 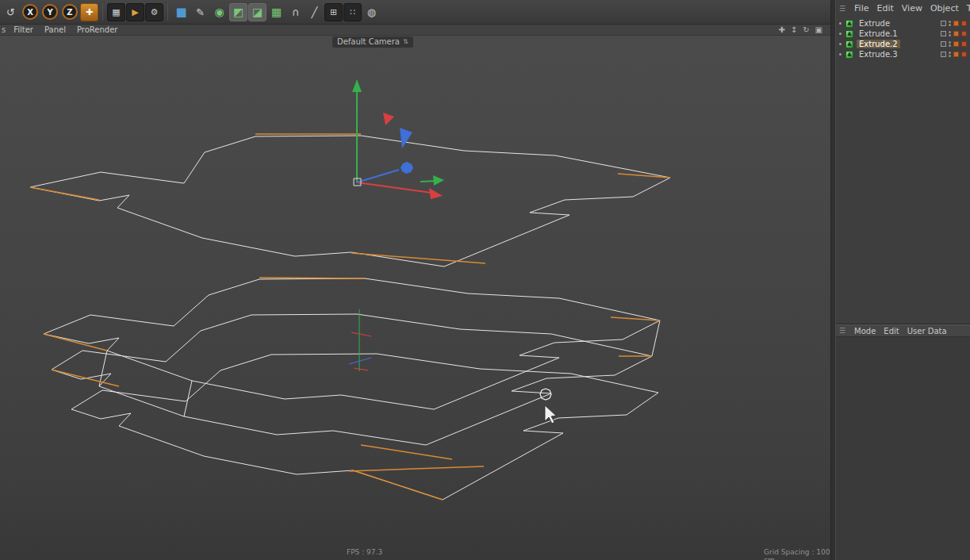 What do you see at coordinates (219, 12) in the screenshot?
I see `subdivision-surface-icon: ◉` at bounding box center [219, 12].